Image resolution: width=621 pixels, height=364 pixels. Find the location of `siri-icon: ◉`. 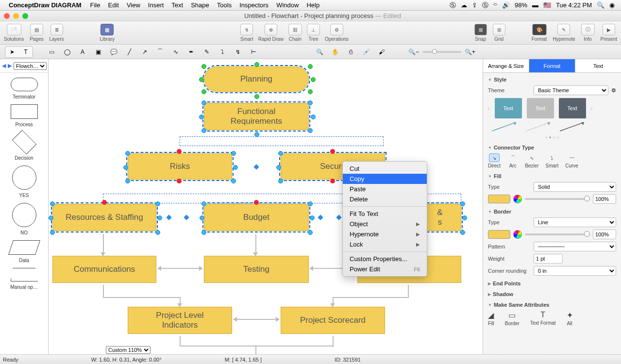

siri-icon: ◉ is located at coordinates (612, 5).